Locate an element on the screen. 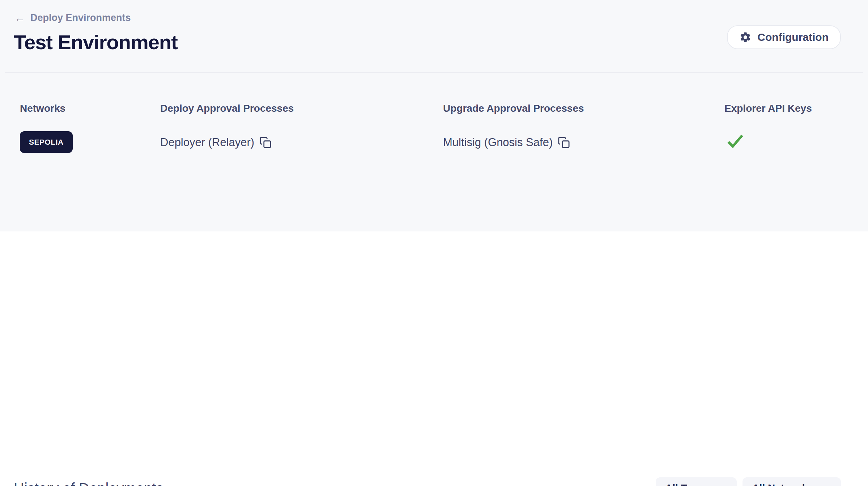  breadcrumb-back-link: ← Deploy Environments is located at coordinates (73, 18).